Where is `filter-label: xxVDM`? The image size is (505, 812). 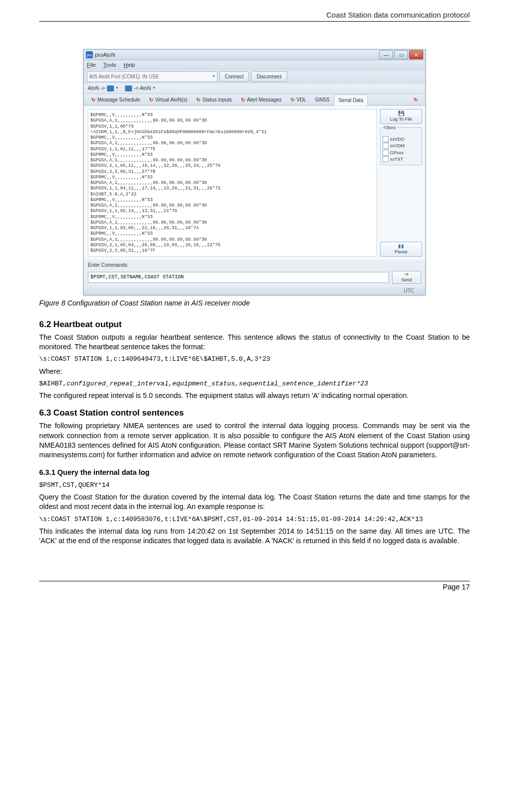
filter-label: xxVDM is located at coordinates (398, 146).